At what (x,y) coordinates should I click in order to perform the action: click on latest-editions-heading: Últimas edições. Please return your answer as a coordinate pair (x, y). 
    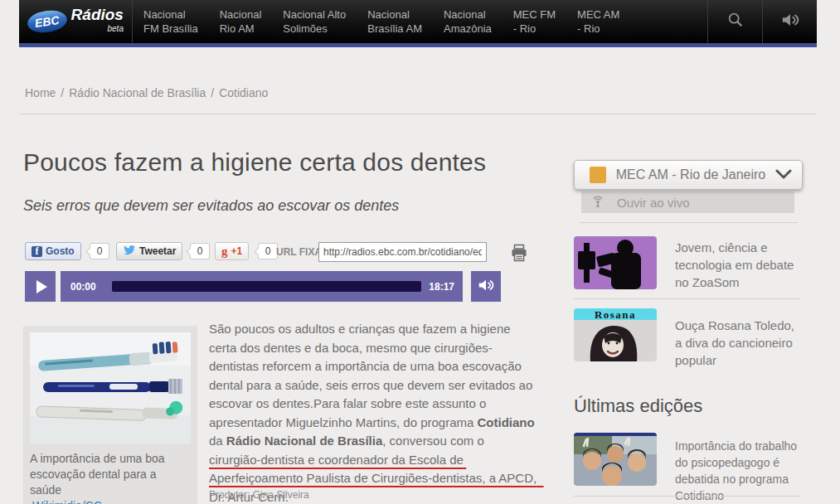
    Looking at the image, I should click on (638, 406).